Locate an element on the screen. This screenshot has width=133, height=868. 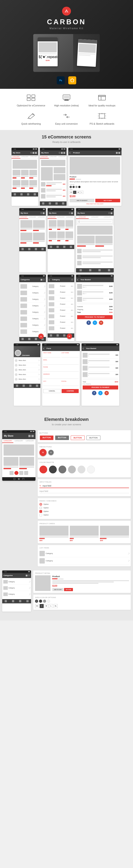
back-button-basket is located at coordinates (78, 280).